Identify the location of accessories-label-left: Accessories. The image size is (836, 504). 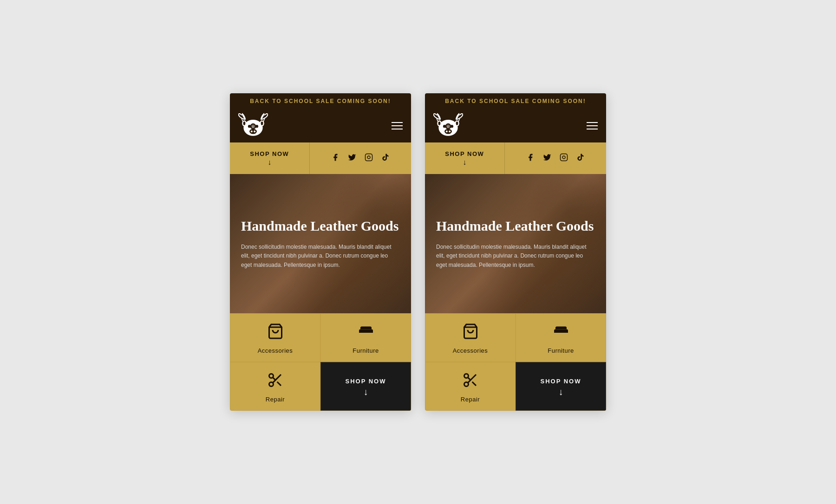
(275, 351).